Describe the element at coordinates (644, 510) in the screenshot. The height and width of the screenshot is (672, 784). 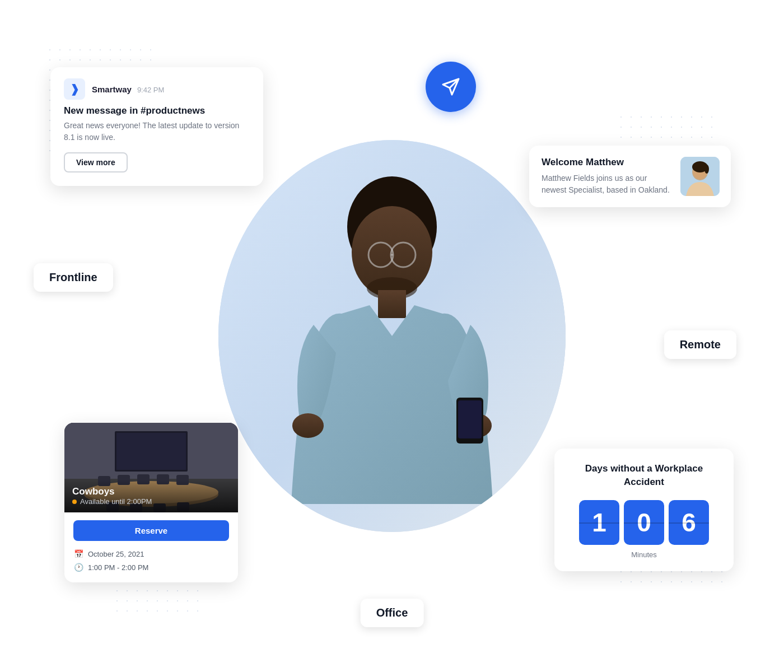
I see `accident-counter-card: Days without a Workplace Accident 1 0 6 …` at that location.